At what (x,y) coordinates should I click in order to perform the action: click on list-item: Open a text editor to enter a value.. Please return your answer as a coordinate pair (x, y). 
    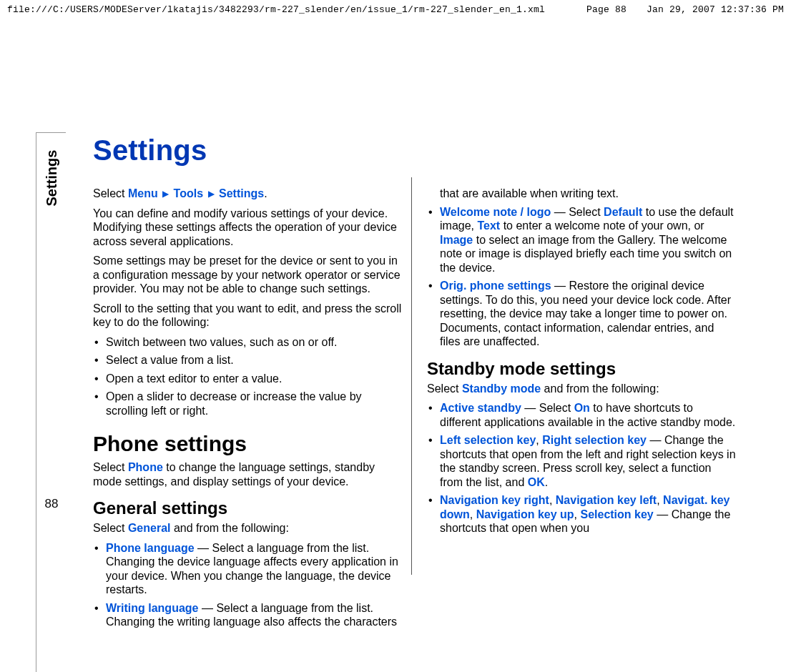
    Looking at the image, I should click on (247, 379).